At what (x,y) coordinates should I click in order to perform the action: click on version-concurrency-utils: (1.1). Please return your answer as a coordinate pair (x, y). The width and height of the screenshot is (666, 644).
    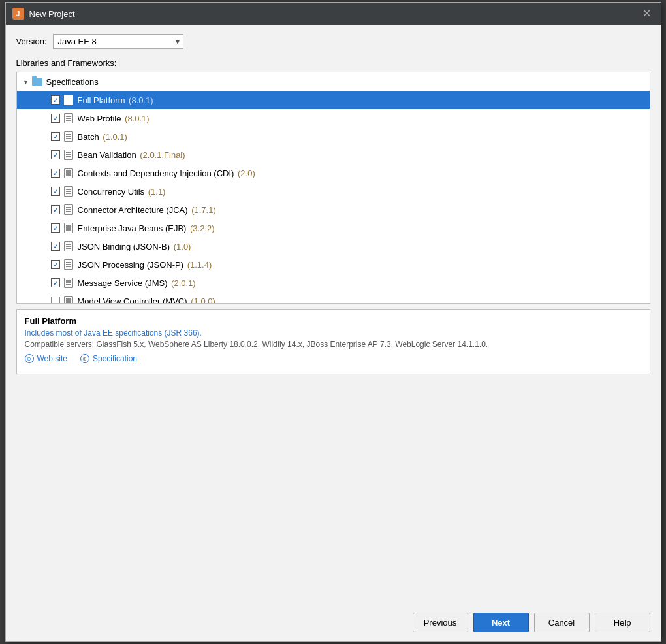
    Looking at the image, I should click on (155, 192).